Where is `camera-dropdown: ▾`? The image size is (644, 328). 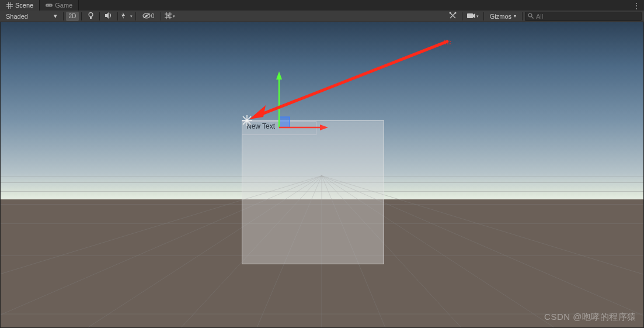
camera-dropdown: ▾ is located at coordinates (473, 16).